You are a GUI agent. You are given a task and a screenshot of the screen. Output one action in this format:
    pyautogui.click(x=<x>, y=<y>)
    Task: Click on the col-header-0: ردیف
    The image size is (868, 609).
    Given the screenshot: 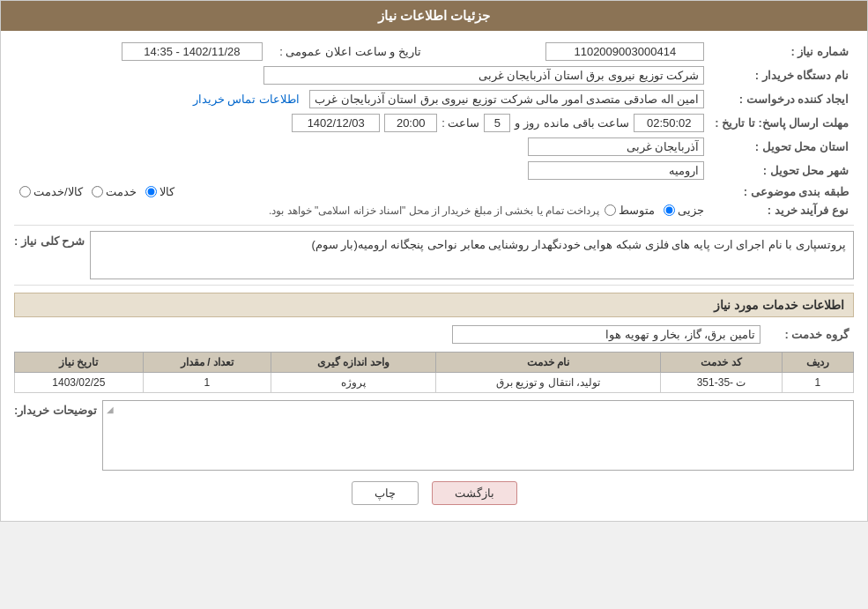 What is the action you would take?
    pyautogui.click(x=818, y=363)
    